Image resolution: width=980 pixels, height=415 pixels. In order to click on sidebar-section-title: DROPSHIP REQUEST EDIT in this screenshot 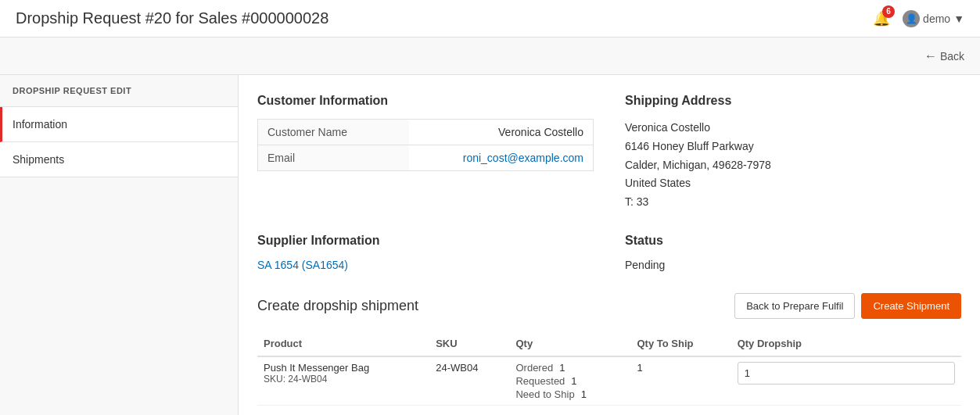, I will do `click(119, 91)`.